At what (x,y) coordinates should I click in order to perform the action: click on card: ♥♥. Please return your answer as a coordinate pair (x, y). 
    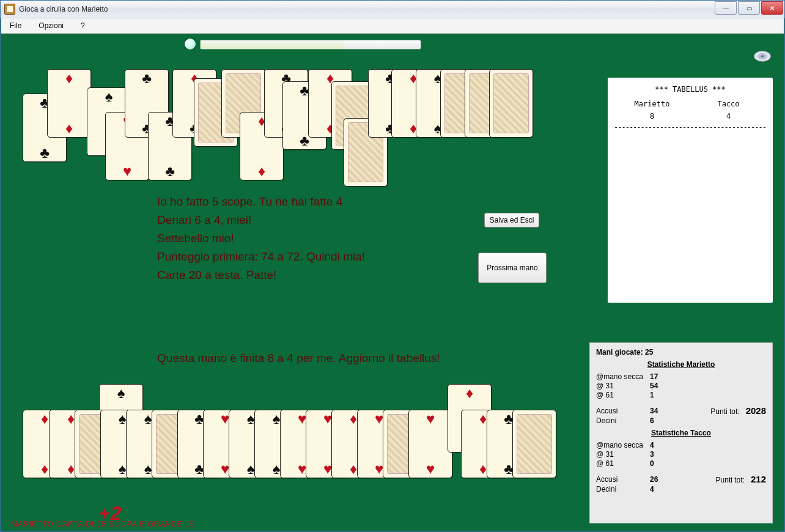
    Looking at the image, I should click on (430, 444).